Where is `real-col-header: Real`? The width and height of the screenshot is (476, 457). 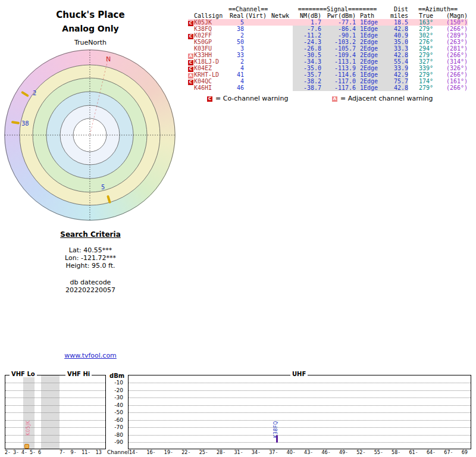
real-col-header: Real is located at coordinates (236, 15).